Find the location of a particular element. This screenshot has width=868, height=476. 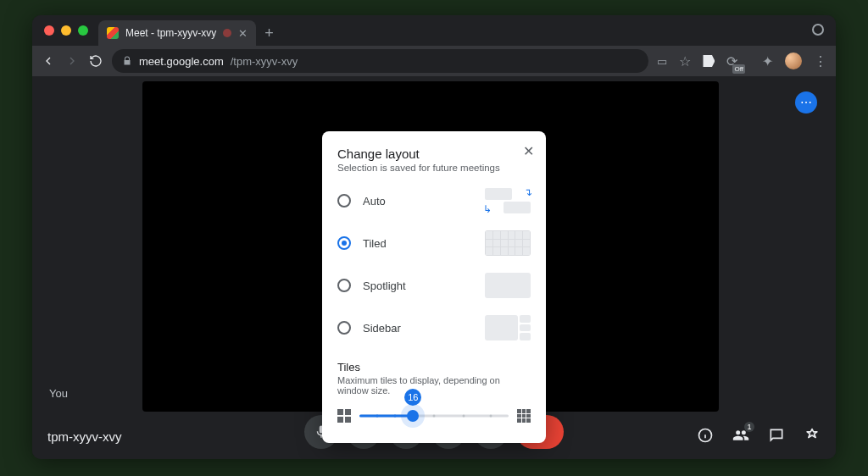

tiles-section: Tiles Maximum tiles to display, dependin… is located at coordinates (434, 393).